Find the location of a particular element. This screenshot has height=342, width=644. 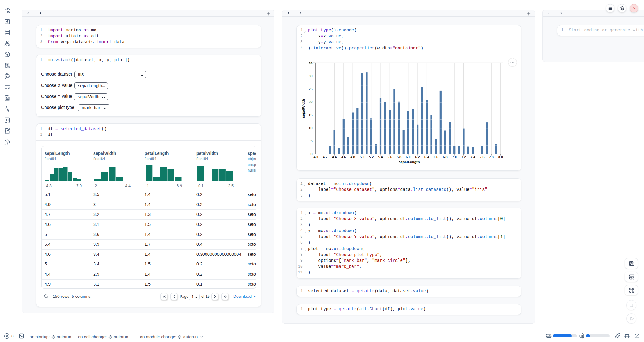

svg-text: 5.6 is located at coordinates (390, 157).